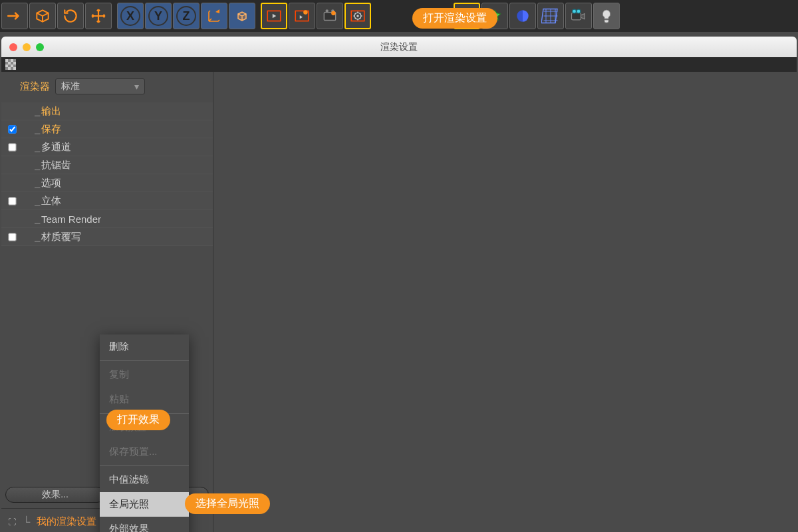 Image resolution: width=798 pixels, height=532 pixels. What do you see at coordinates (399, 47) in the screenshot?
I see `window-title: 渲染设置` at bounding box center [399, 47].